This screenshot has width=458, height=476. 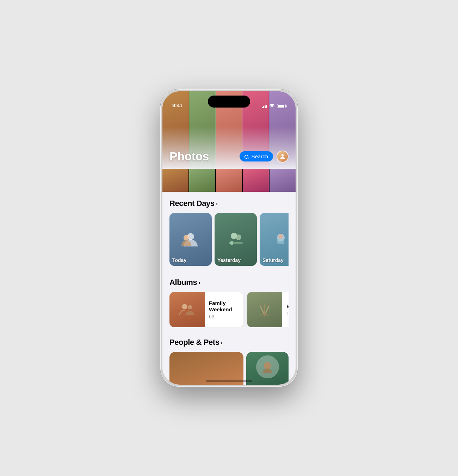 What do you see at coordinates (274, 239) in the screenshot?
I see `day-thumb-saturday: Saturday` at bounding box center [274, 239].